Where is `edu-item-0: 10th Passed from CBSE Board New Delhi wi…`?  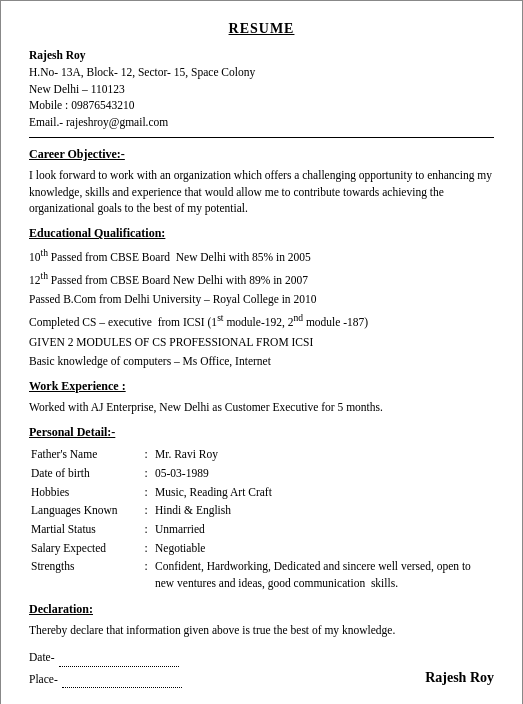
edu-item-0: 10th Passed from CBSE Board New Delhi wi… is located at coordinates (262, 256).